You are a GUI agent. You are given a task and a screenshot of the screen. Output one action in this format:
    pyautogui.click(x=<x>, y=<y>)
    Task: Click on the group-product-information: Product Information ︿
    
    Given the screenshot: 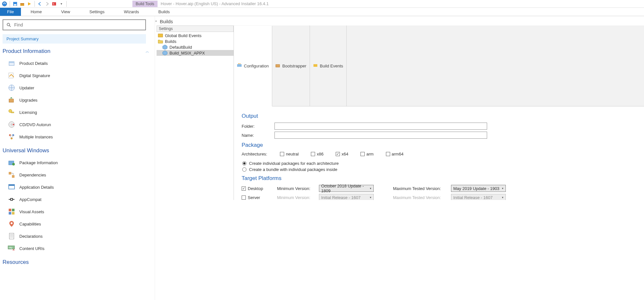 What is the action you would take?
    pyautogui.click(x=76, y=51)
    